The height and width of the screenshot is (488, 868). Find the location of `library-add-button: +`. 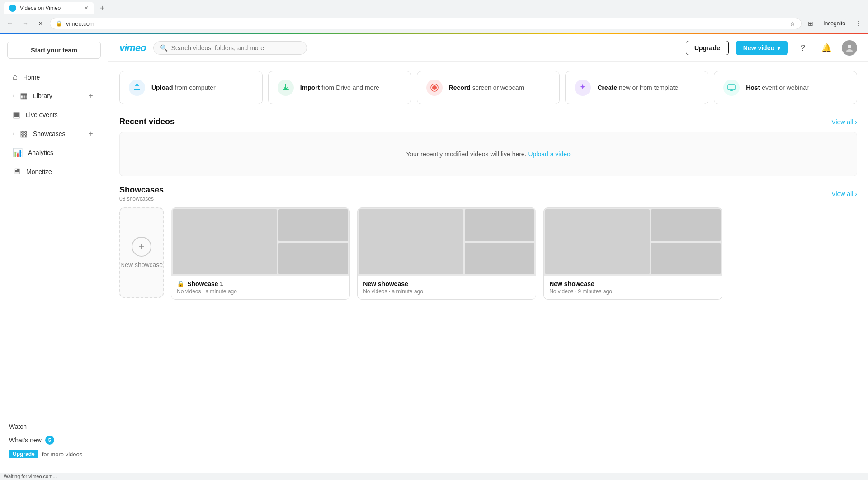

library-add-button: + is located at coordinates (91, 96).